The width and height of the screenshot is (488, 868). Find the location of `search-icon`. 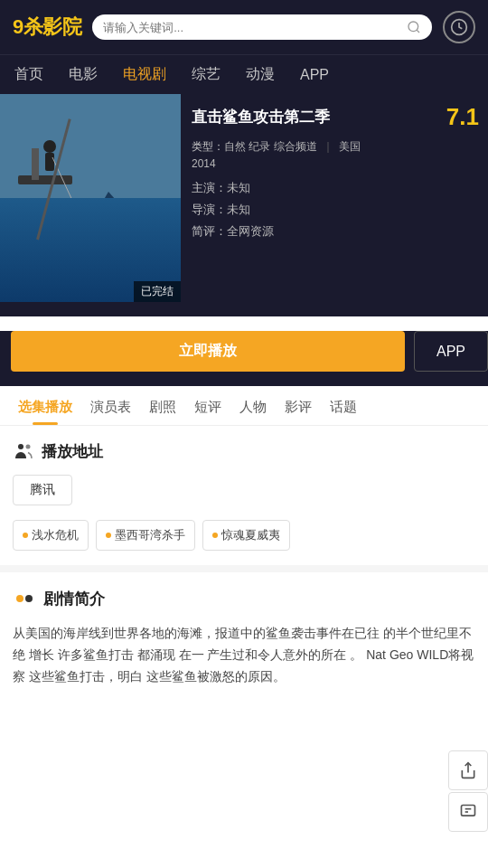

search-icon is located at coordinates (414, 27).